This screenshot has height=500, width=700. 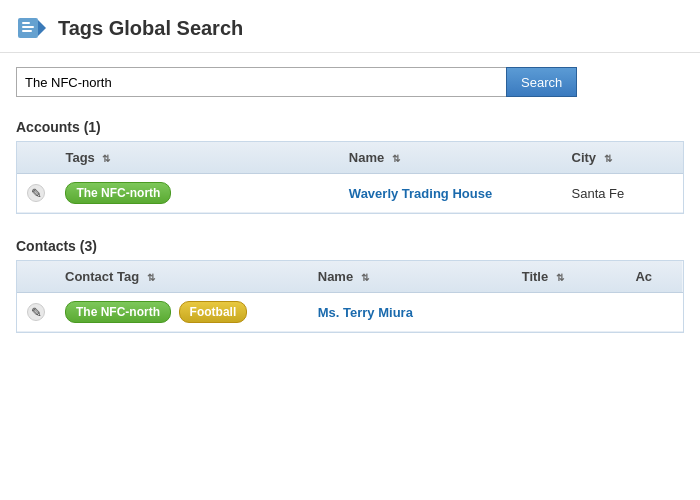 I want to click on accounts-row-tags-cell: The NFC-north, so click(x=196, y=194).